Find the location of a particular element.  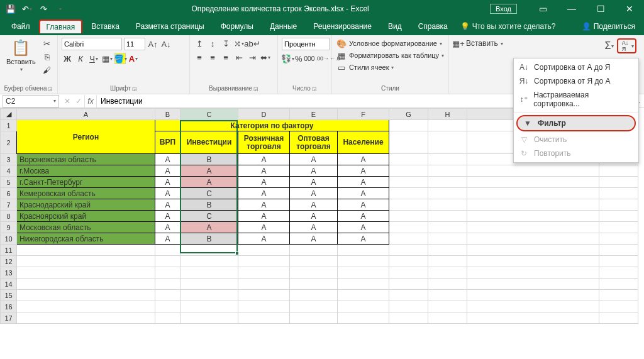

tab-help: Справка is located at coordinates (433, 26).